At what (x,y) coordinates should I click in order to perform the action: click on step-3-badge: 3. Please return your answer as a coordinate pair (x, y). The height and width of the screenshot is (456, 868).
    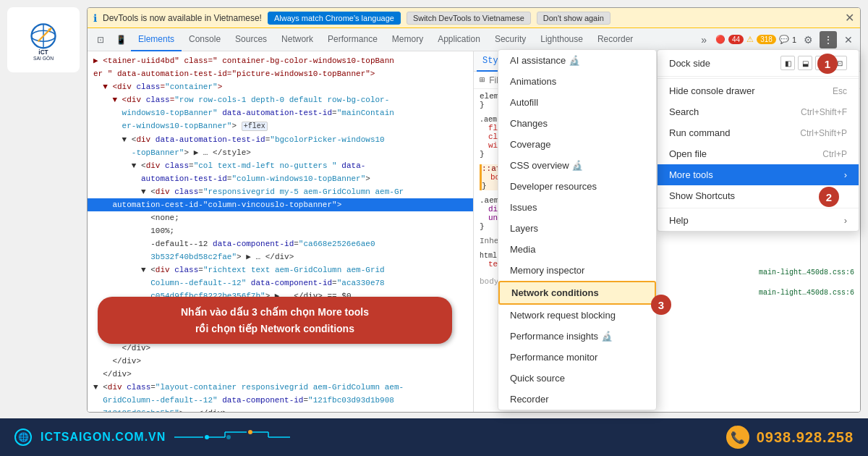
    Looking at the image, I should click on (661, 305).